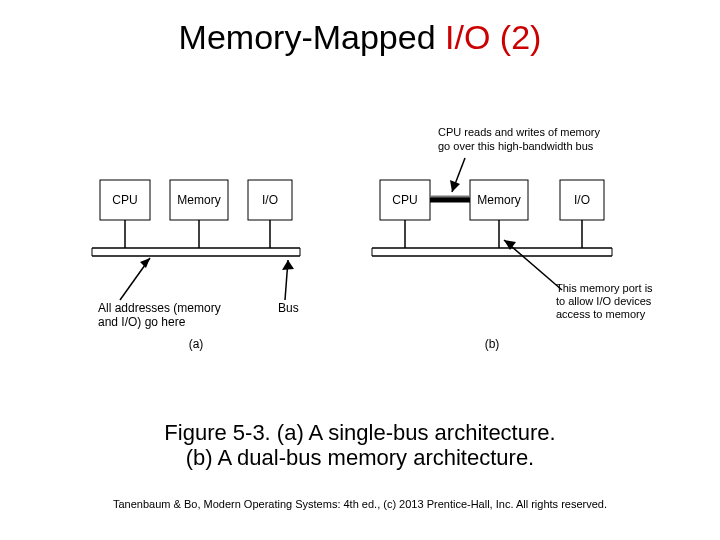  What do you see at coordinates (360, 504) in the screenshot?
I see `copyright-footer: Tanenbaum & Bo, Modern Operating Systems…` at bounding box center [360, 504].